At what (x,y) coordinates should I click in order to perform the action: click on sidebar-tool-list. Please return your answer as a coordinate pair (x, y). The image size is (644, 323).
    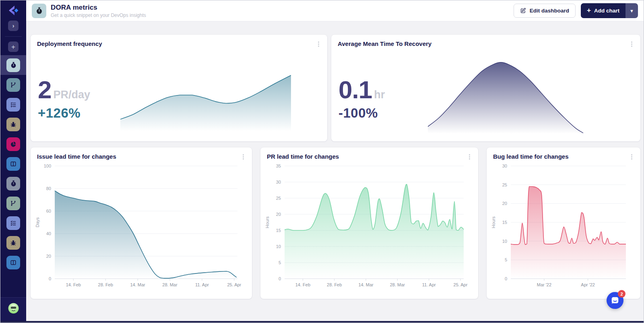
    Looking at the image, I should click on (13, 164).